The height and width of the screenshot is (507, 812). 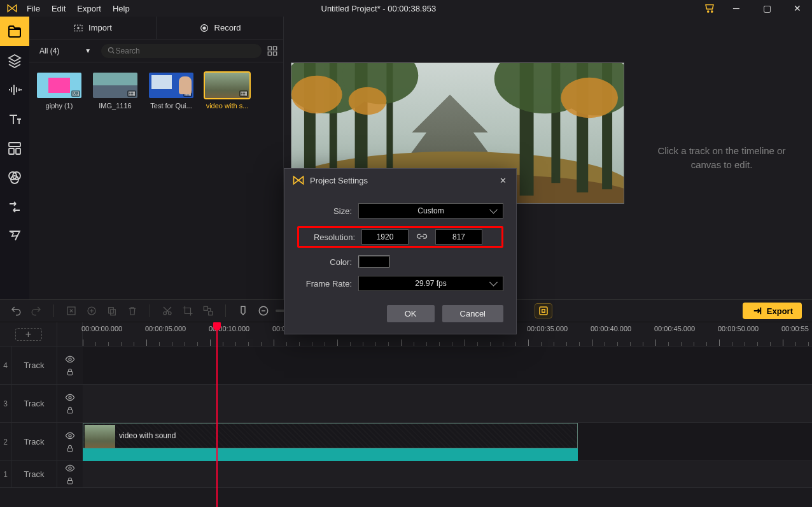 What do you see at coordinates (15, 148) in the screenshot?
I see `rail-templates-icon` at bounding box center [15, 148].